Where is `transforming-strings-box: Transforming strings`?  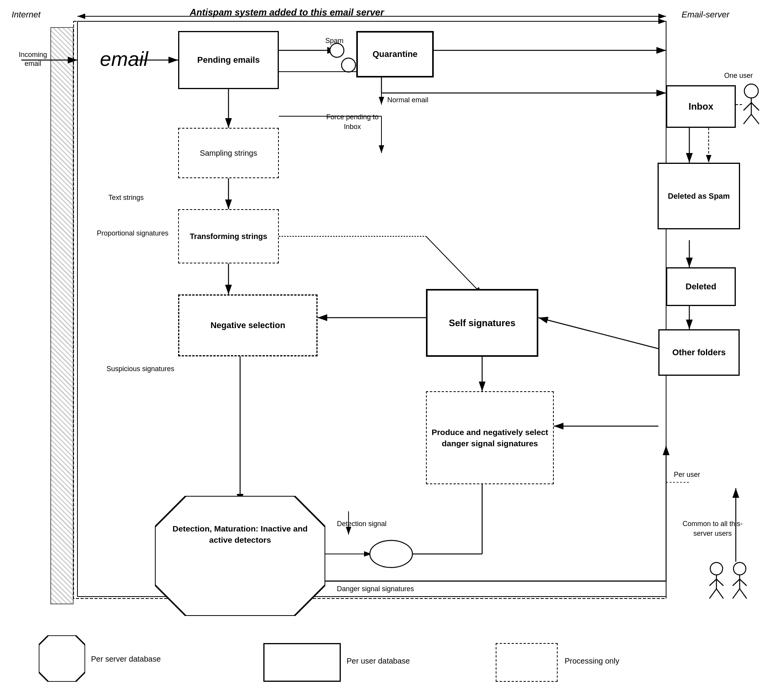
transforming-strings-box: Transforming strings is located at coordinates (228, 236).